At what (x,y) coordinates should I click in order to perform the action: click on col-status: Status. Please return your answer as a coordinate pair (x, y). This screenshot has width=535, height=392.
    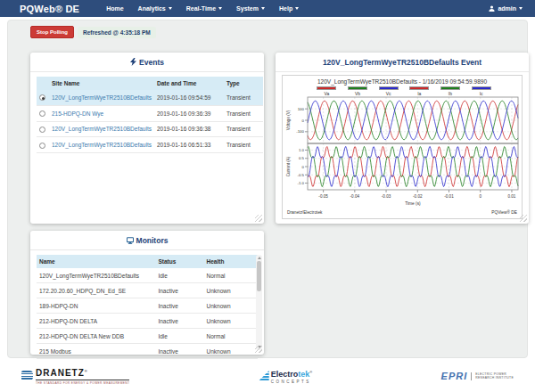
    Looking at the image, I should click on (179, 262).